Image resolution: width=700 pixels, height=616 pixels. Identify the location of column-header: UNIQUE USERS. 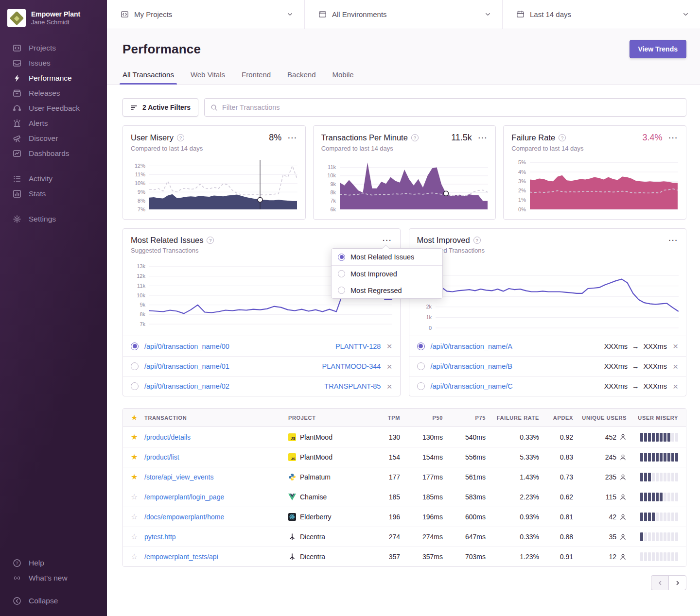
(602, 418).